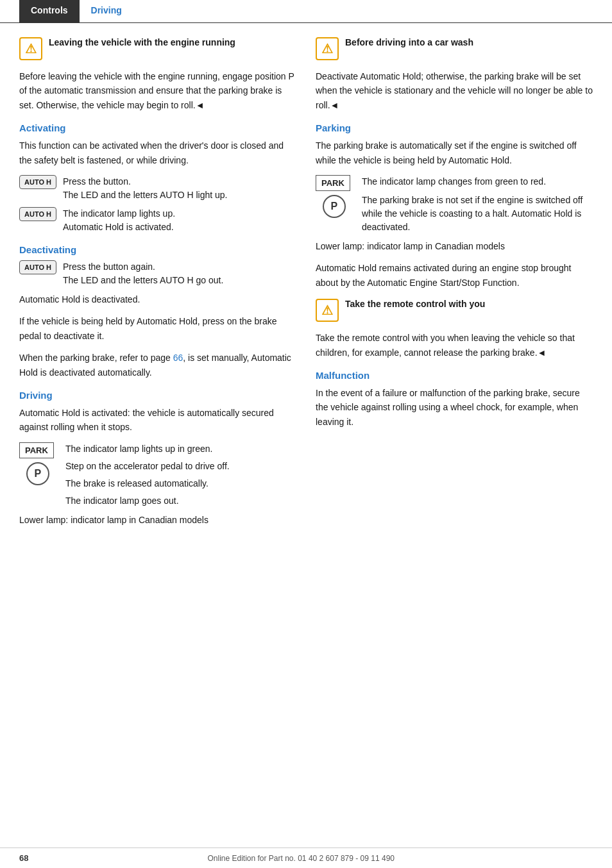 The width and height of the screenshot is (612, 868). I want to click on autoh-button-deactivate: AUTO H, so click(38, 267).